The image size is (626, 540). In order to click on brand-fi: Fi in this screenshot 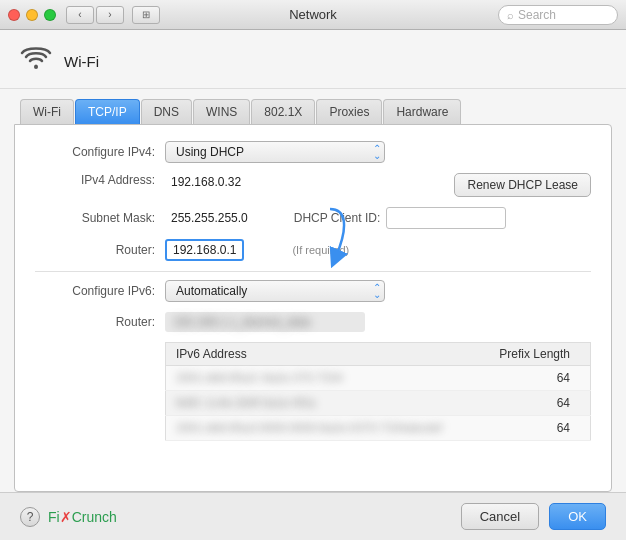, I will do `click(54, 517)`.